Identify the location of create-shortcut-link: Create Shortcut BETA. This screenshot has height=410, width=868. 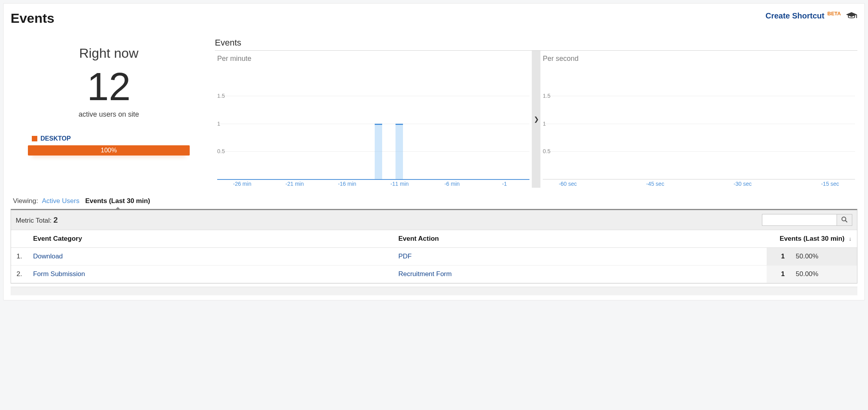
(803, 16).